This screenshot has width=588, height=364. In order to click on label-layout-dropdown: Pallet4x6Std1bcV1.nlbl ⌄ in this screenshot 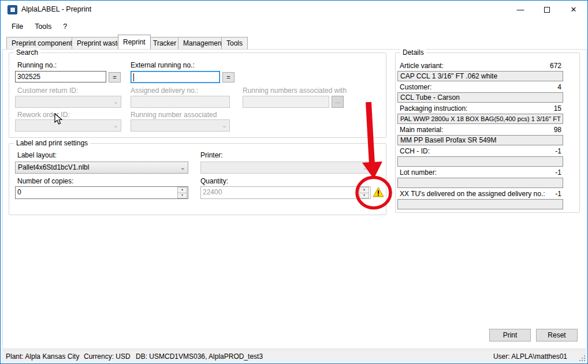, I will do `click(102, 167)`.